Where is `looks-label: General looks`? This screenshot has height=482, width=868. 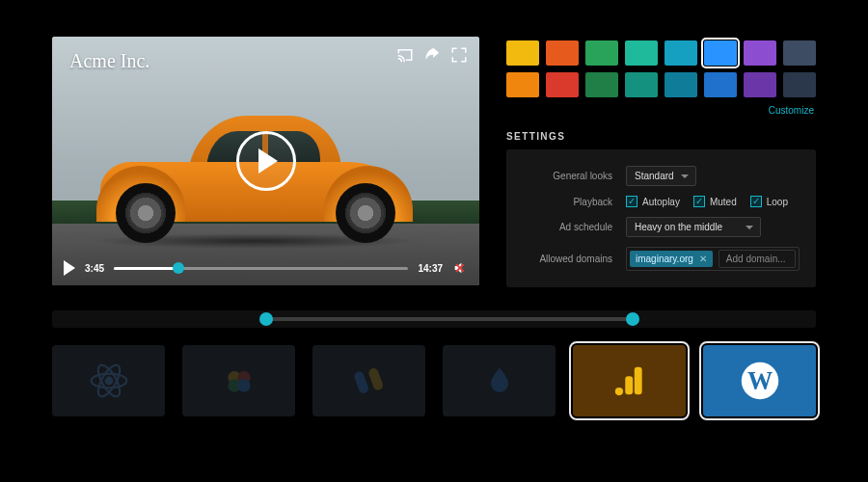 looks-label: General looks is located at coordinates (566, 175).